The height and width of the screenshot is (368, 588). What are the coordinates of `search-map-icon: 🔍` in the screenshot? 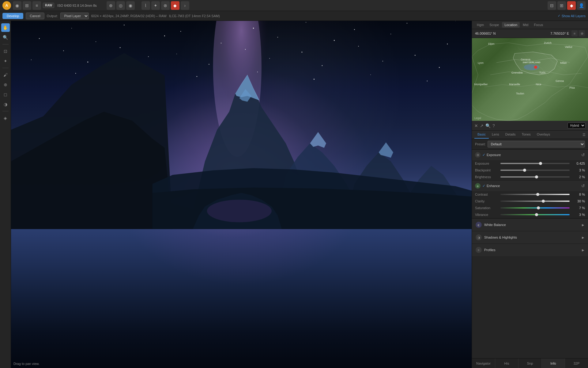 It's located at (488, 126).